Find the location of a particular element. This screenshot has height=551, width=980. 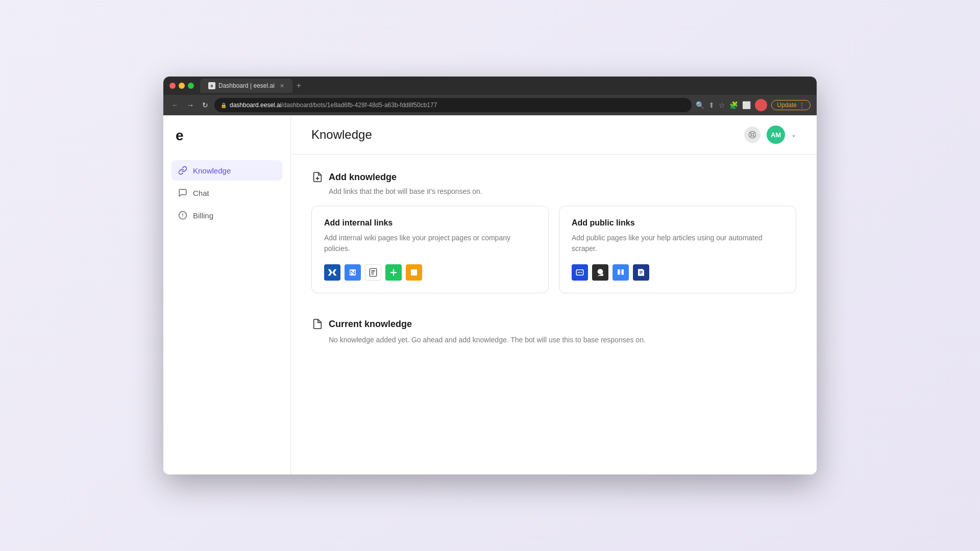

readme-icon is located at coordinates (641, 272).